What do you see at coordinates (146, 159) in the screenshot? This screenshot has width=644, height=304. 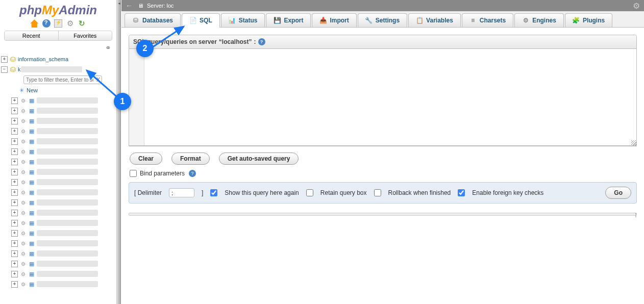 I see `clear-button: Clear` at bounding box center [146, 159].